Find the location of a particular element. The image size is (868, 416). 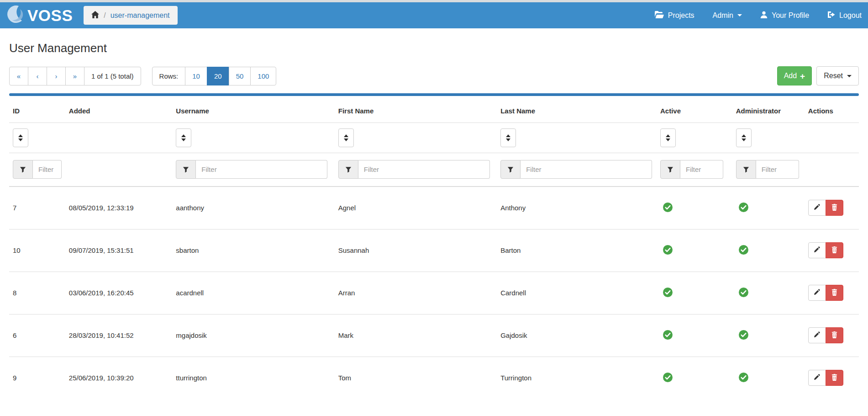

sort-cell-last-name is located at coordinates (577, 138).